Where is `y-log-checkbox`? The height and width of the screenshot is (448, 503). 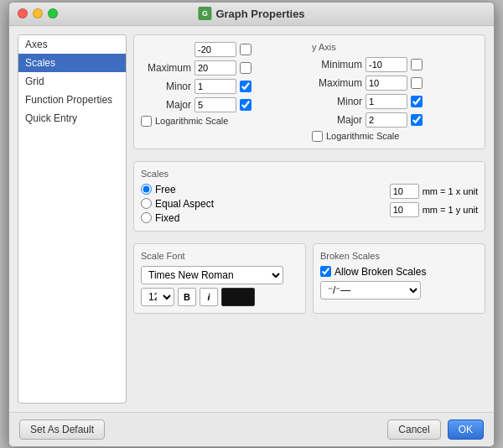 y-log-checkbox is located at coordinates (317, 136).